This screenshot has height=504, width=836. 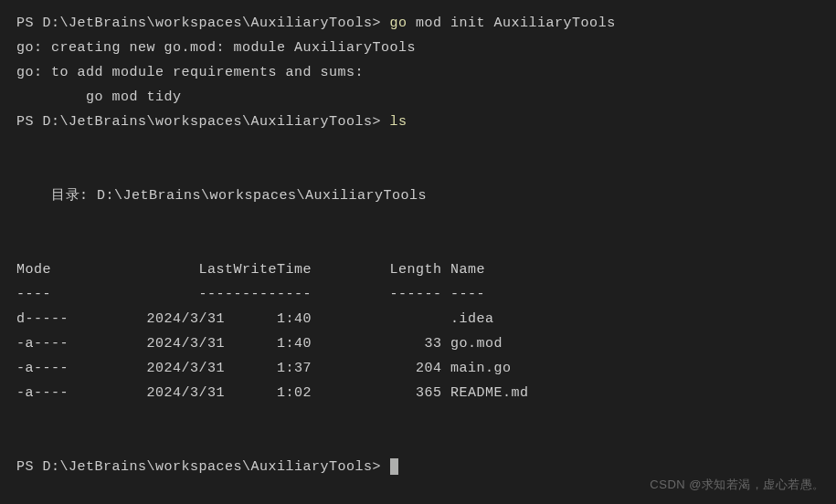 What do you see at coordinates (418, 195) in the screenshot?
I see `directory-header: 目录: D:\JetBrains\workspaces\AuxiliaryToo…` at bounding box center [418, 195].